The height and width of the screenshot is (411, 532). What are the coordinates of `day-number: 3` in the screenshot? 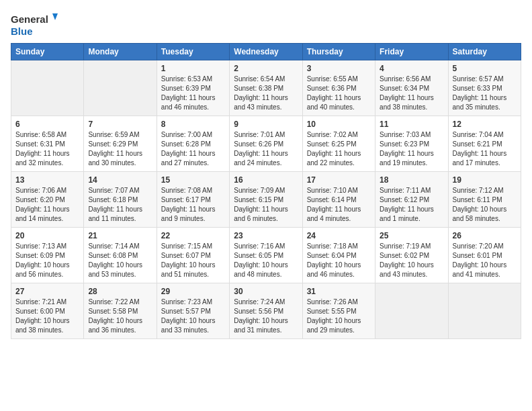 It's located at (339, 68).